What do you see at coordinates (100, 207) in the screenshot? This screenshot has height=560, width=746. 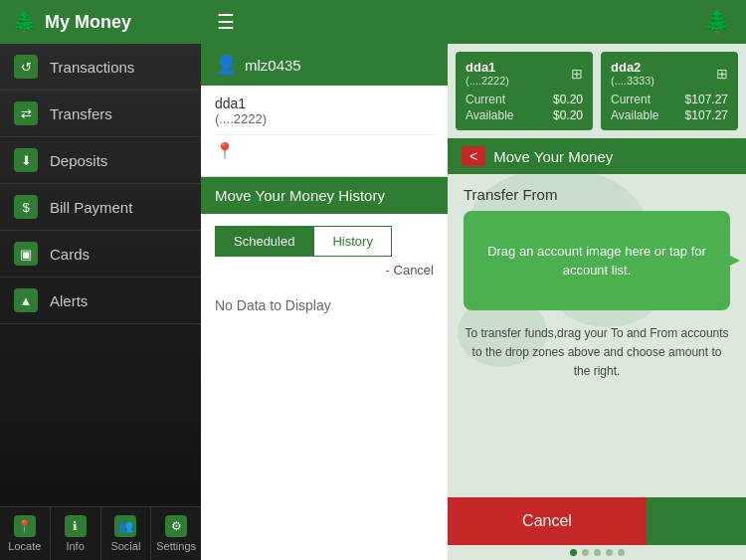 I see `sidebar-item-bill-payment: $ Bill Payment` at bounding box center [100, 207].